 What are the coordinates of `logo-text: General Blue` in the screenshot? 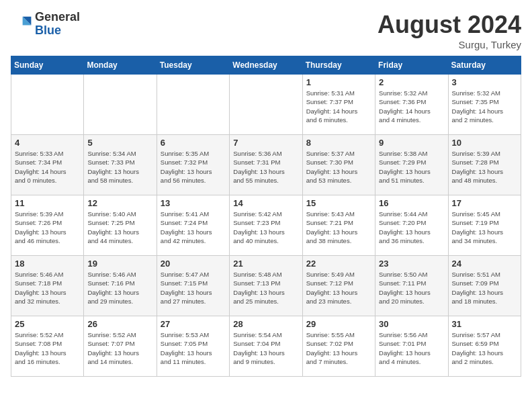 It's located at (58, 24).